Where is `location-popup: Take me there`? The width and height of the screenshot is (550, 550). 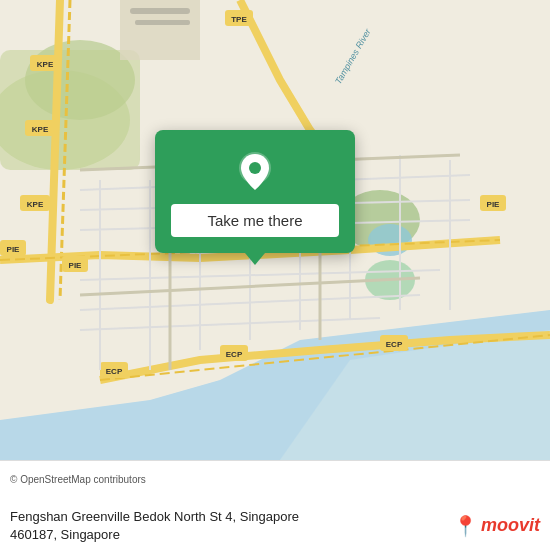
location-popup: Take me there is located at coordinates (255, 192).